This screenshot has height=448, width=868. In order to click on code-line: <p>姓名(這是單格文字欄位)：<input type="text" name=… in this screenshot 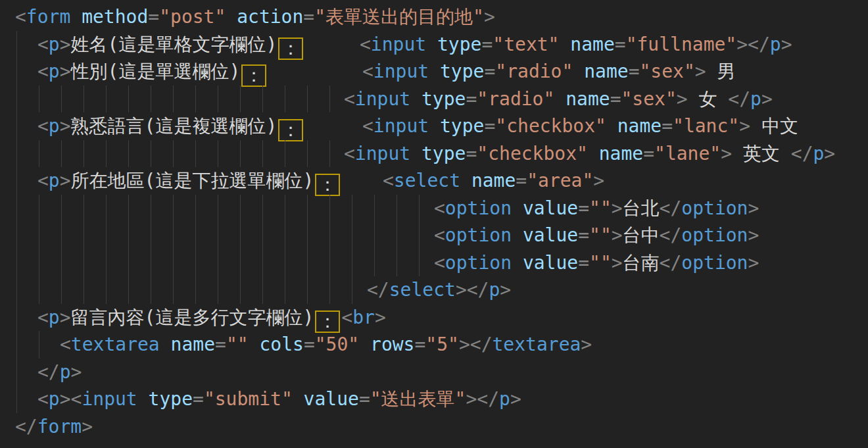, I will do `click(434, 45)`.